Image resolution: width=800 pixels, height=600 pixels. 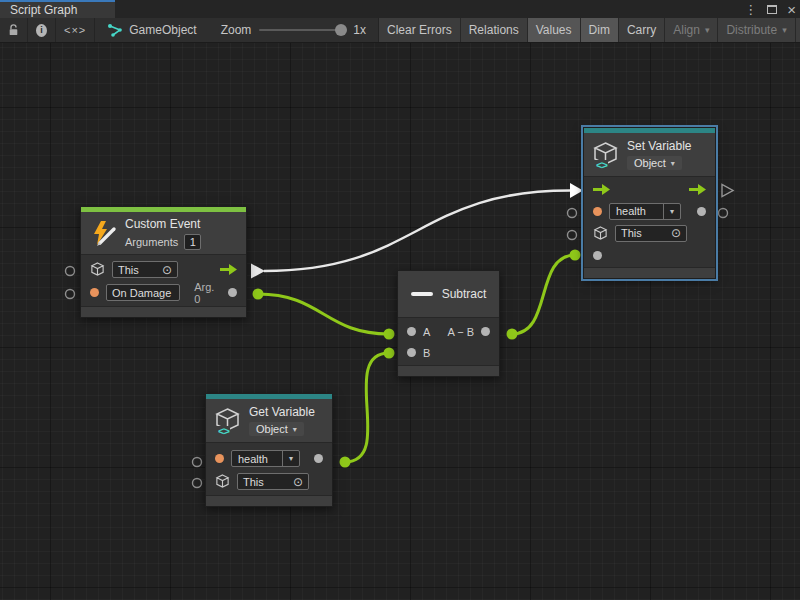 What do you see at coordinates (412, 332) in the screenshot?
I see `input-a-port` at bounding box center [412, 332].